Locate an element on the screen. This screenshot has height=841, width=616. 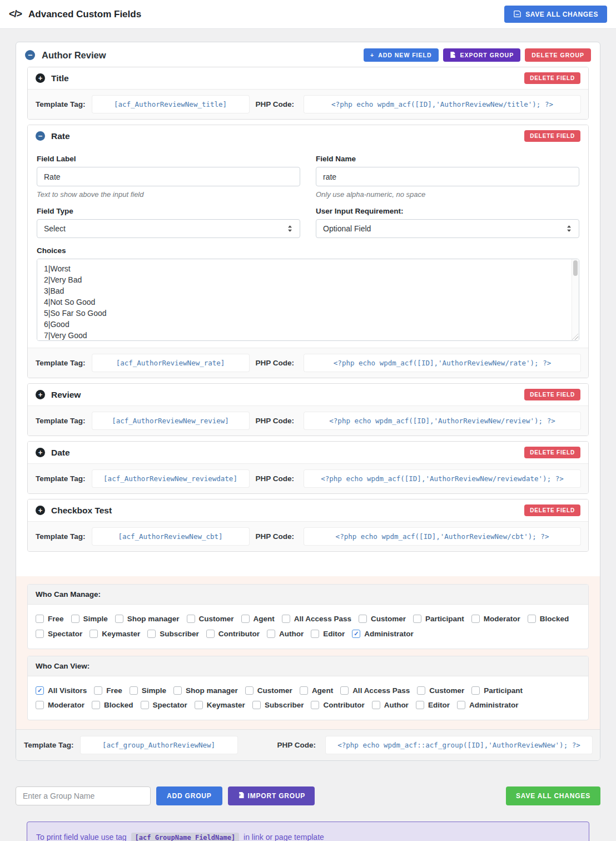
import-group-button: IMPORT GROUP is located at coordinates (271, 796).